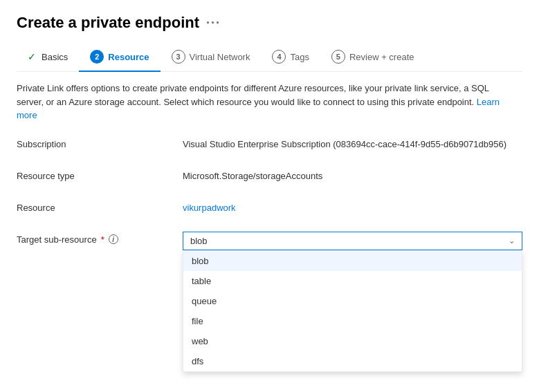 This screenshot has height=392, width=539. What do you see at coordinates (258, 109) in the screenshot?
I see `learn-more-link: Learn more` at bounding box center [258, 109].